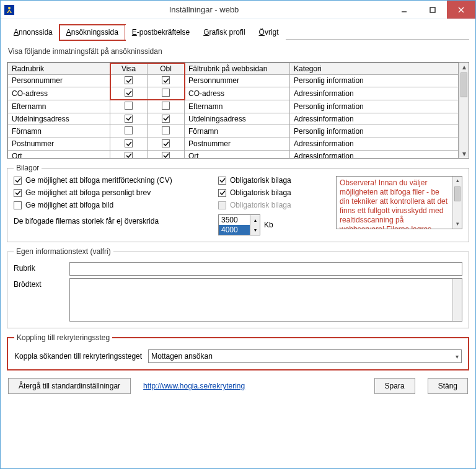 The height and width of the screenshot is (469, 476). Describe the element at coordinates (166, 81) in the screenshot. I see `obl-checkbox-row0` at that location.